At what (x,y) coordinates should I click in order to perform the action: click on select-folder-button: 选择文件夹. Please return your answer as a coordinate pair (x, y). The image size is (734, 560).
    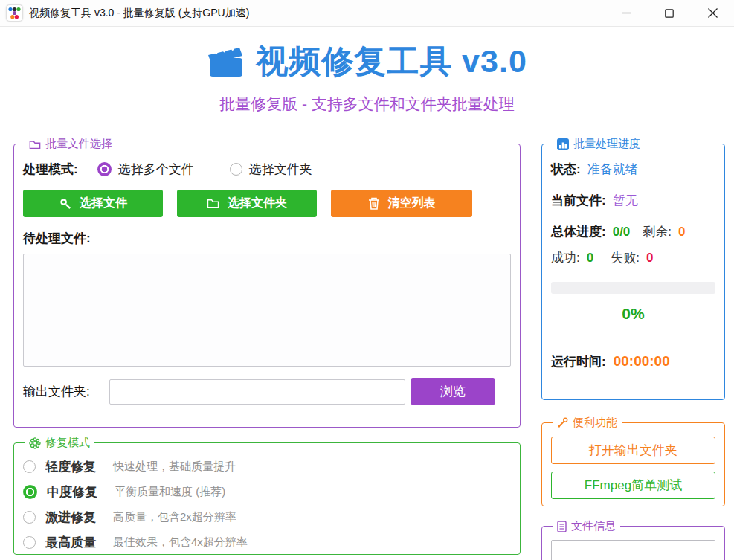
    Looking at the image, I should click on (247, 204).